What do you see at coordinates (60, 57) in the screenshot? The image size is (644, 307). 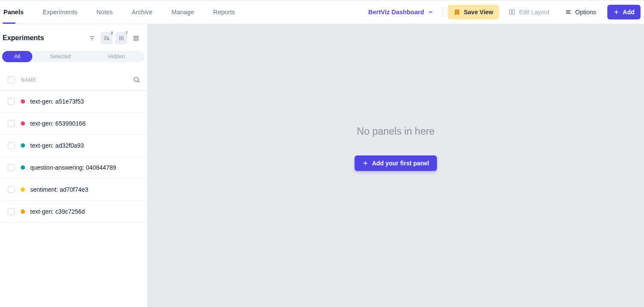 I see `pill-selected: Selected` at bounding box center [60, 57].